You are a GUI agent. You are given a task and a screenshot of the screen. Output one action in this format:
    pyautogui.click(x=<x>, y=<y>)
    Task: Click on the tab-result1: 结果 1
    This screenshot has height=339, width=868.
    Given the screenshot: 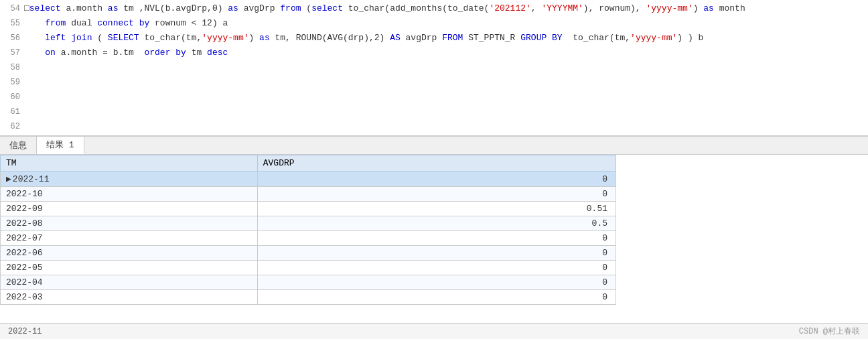 What is the action you would take?
    pyautogui.click(x=60, y=145)
    